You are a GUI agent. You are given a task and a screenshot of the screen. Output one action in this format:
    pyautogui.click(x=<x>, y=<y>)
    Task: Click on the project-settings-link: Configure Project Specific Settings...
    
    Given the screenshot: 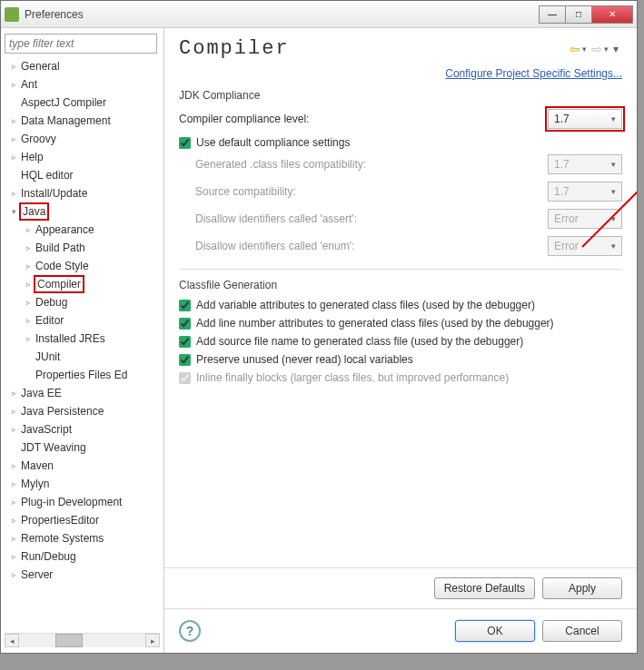 What is the action you would take?
    pyautogui.click(x=534, y=74)
    